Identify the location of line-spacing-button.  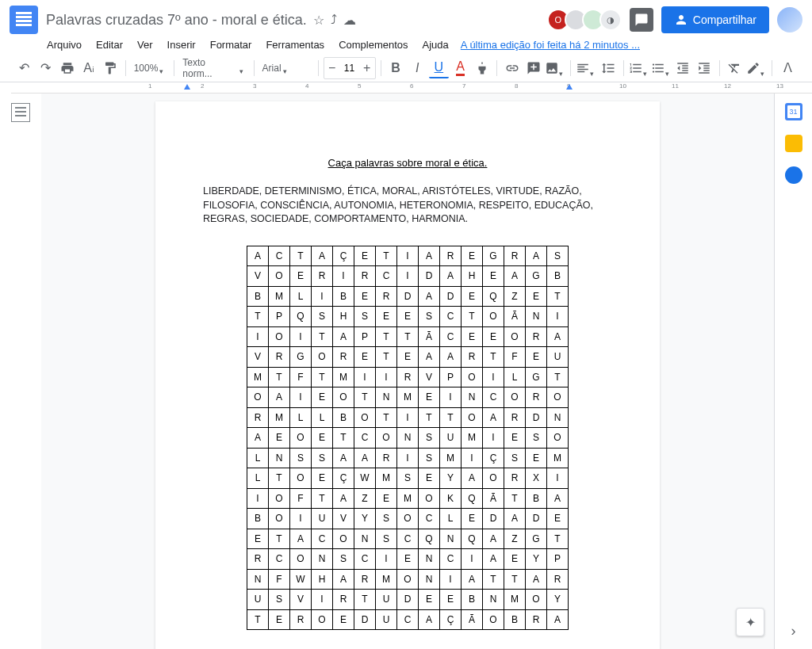
(607, 68).